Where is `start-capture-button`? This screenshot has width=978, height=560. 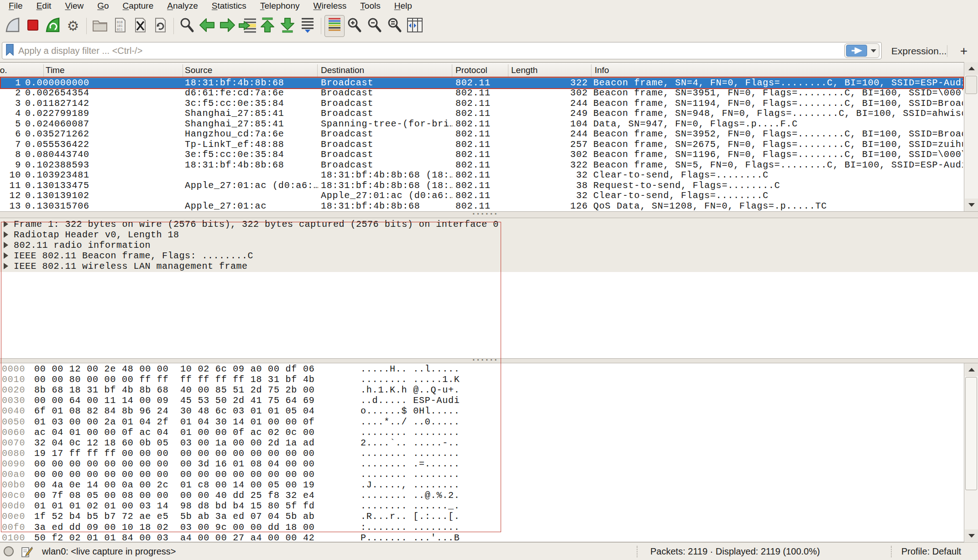 start-capture-button is located at coordinates (13, 26).